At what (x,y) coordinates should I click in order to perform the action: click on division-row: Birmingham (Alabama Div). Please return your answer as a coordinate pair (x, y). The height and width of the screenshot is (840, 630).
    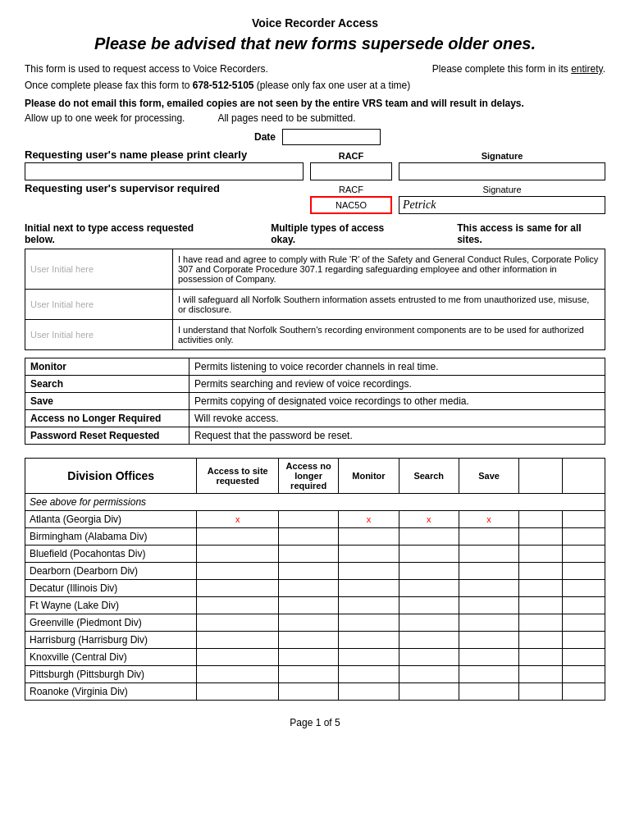
    Looking at the image, I should click on (315, 536).